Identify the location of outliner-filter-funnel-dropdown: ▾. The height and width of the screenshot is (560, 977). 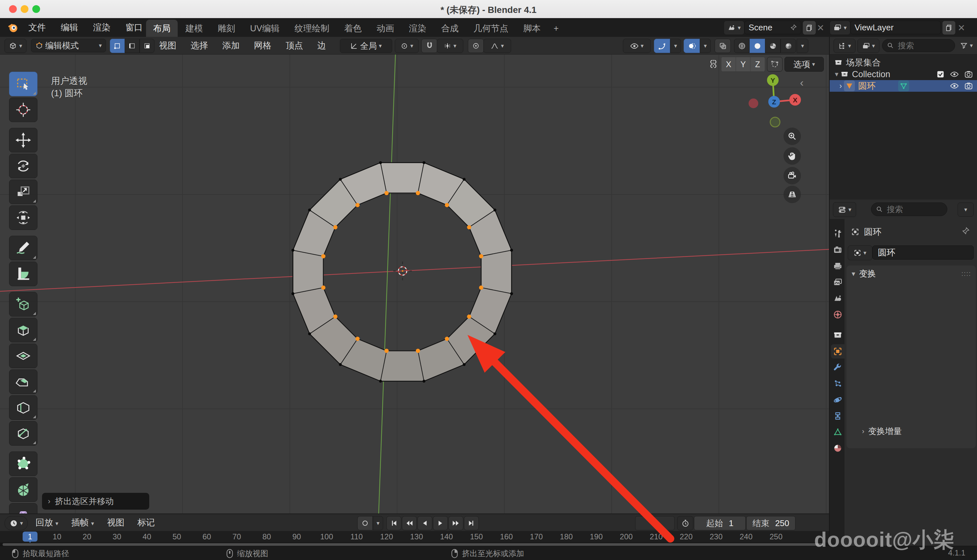
(966, 45).